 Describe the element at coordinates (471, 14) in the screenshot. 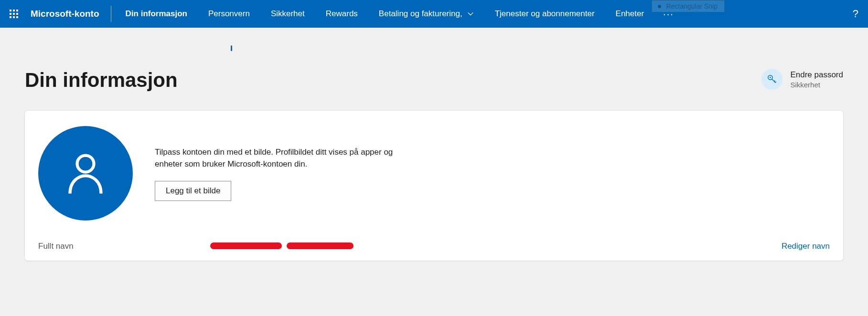

I see `chevron-down-icon` at that location.